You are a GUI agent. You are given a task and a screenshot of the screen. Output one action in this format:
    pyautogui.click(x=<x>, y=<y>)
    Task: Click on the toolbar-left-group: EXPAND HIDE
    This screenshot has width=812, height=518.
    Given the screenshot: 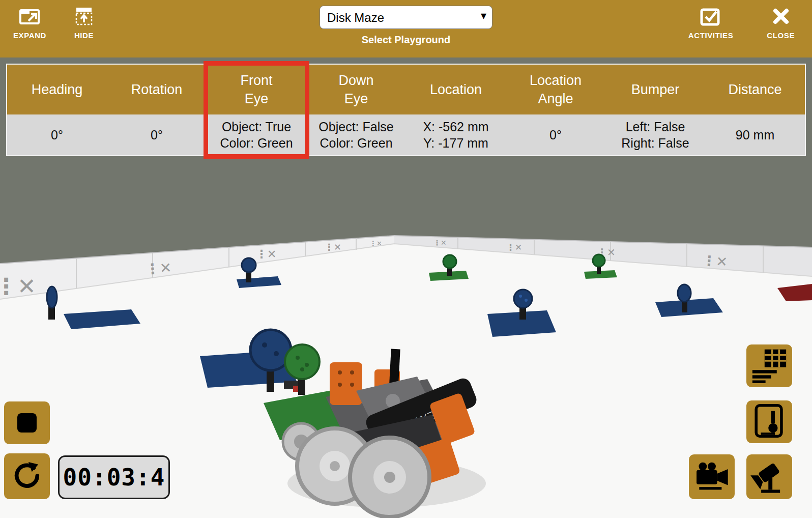 What is the action you would take?
    pyautogui.click(x=54, y=22)
    